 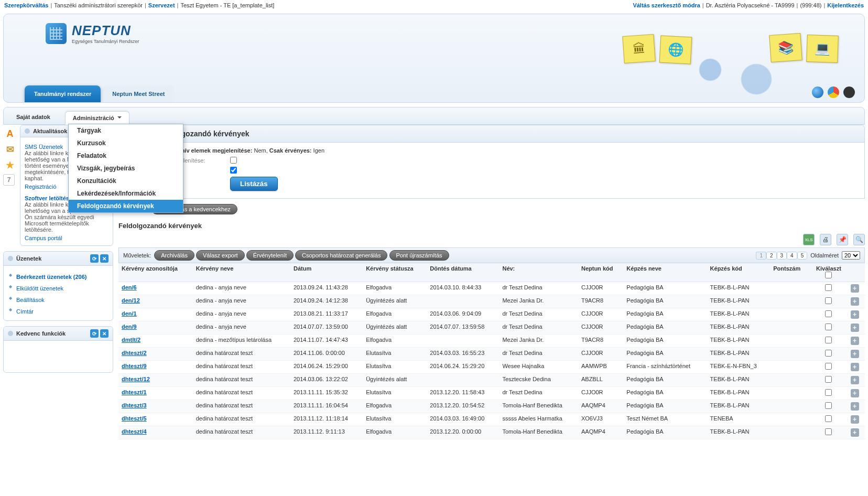 I want to click on sidebar-link: Beállítások, so click(x=62, y=300).